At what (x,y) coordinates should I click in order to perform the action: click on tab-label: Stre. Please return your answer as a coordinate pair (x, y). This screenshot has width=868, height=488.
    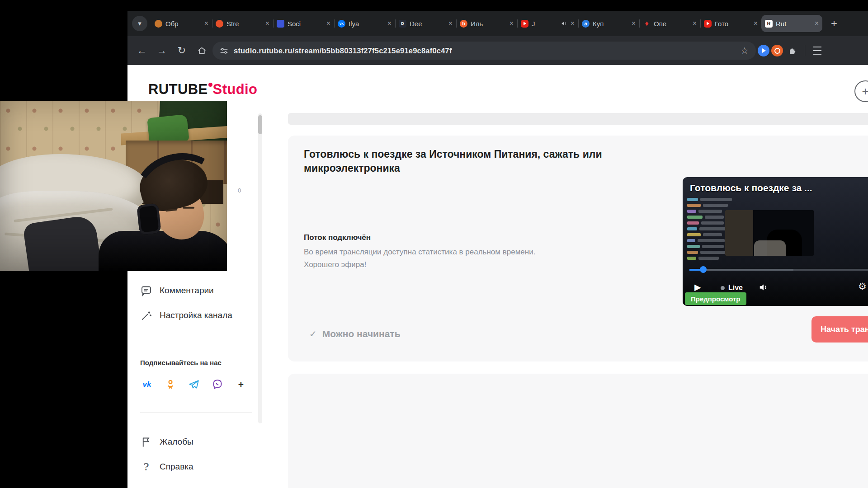
    Looking at the image, I should click on (244, 23).